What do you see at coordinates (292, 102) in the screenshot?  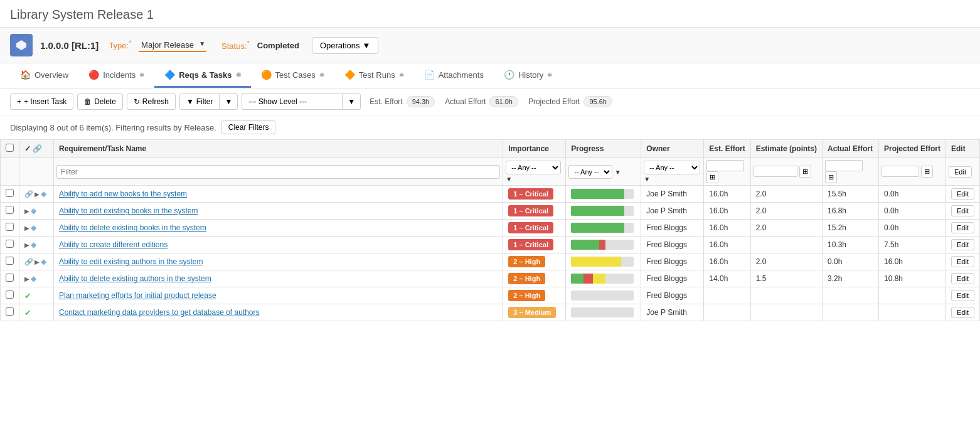 I see `show-level-select: --- Show Level ---` at bounding box center [292, 102].